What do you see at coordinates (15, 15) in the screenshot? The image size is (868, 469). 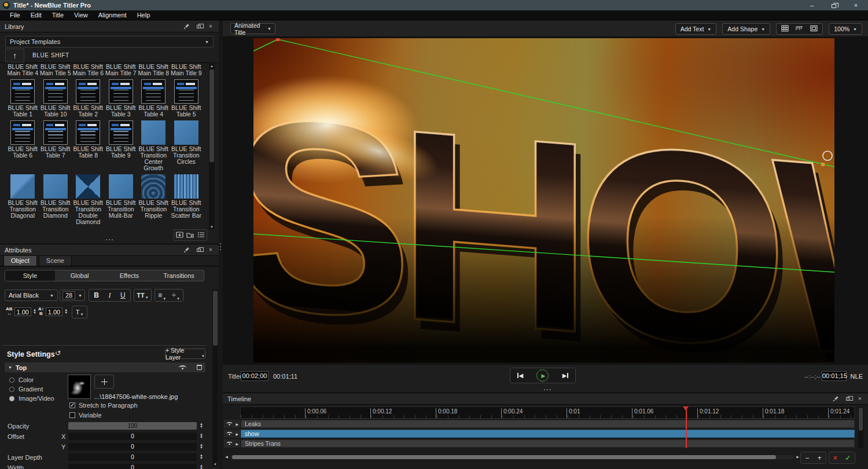 I see `menu-file: File` at bounding box center [15, 15].